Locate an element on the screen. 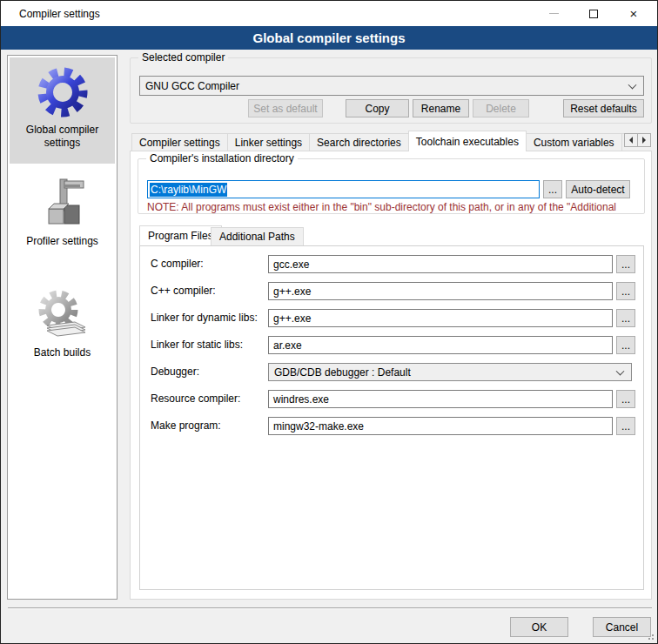 Image resolution: width=658 pixels, height=644 pixels. close-icon: × is located at coordinates (634, 14).